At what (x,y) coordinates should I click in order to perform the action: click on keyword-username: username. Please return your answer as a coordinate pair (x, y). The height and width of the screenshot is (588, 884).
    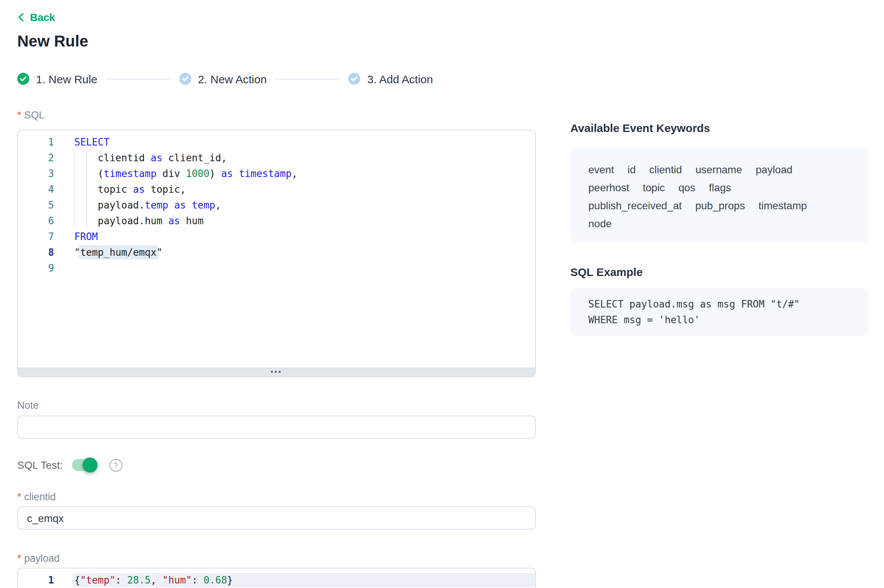
    Looking at the image, I should click on (719, 170).